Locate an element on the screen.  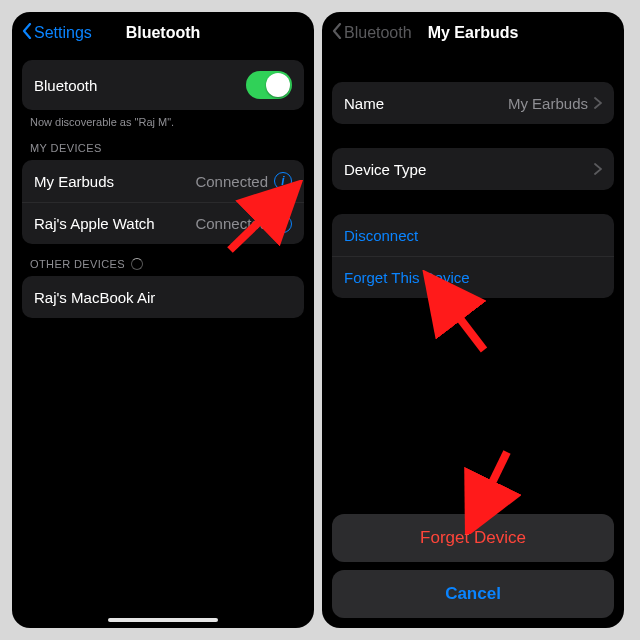
toggle-switch is located at coordinates (269, 85).